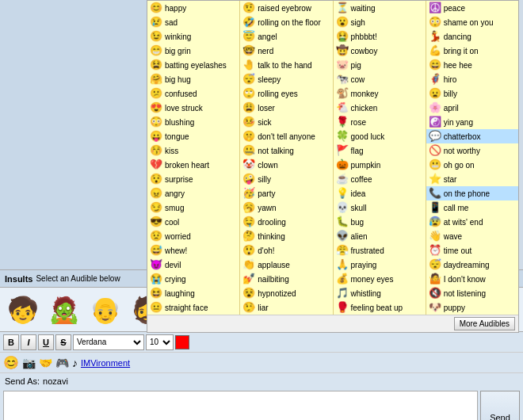 This screenshot has height=420, width=523. What do you see at coordinates (193, 94) in the screenshot?
I see `emoji-item: 😕confused` at bounding box center [193, 94].